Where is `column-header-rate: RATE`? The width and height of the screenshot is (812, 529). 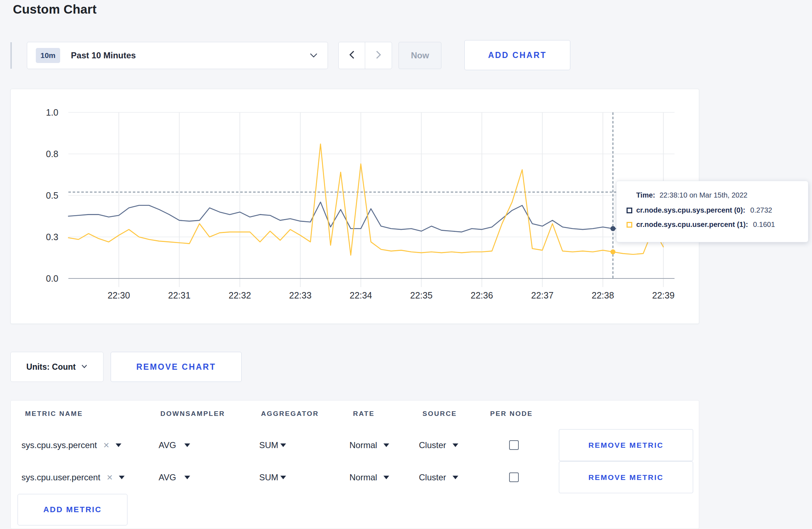
column-header-rate: RATE is located at coordinates (364, 414).